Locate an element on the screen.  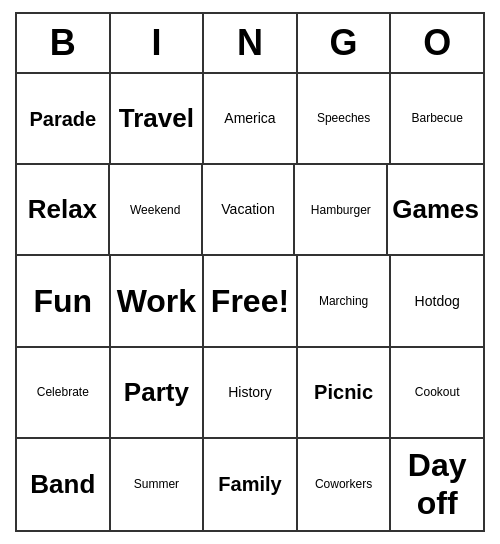
bingo-cell: Band is located at coordinates (64, 484).